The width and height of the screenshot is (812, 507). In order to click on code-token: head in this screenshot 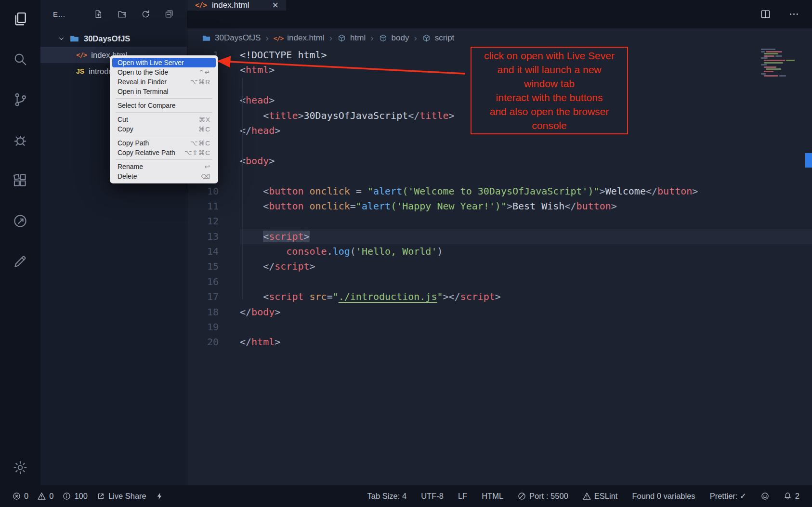, I will do `click(263, 130)`.